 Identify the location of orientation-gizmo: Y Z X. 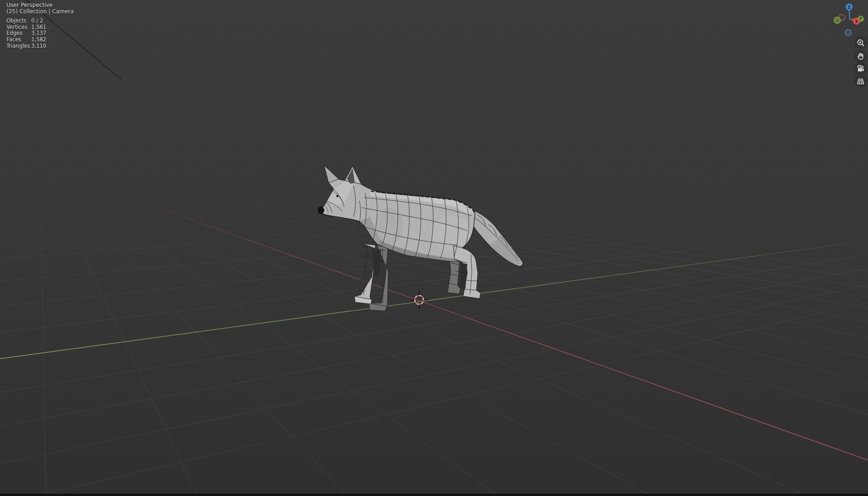
(847, 21).